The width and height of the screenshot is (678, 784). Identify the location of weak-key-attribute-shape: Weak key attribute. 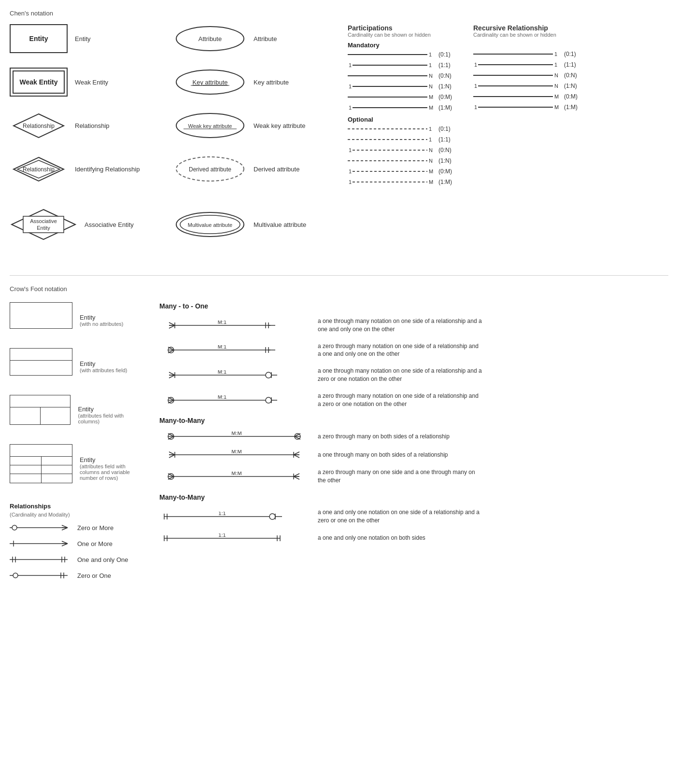
(210, 126).